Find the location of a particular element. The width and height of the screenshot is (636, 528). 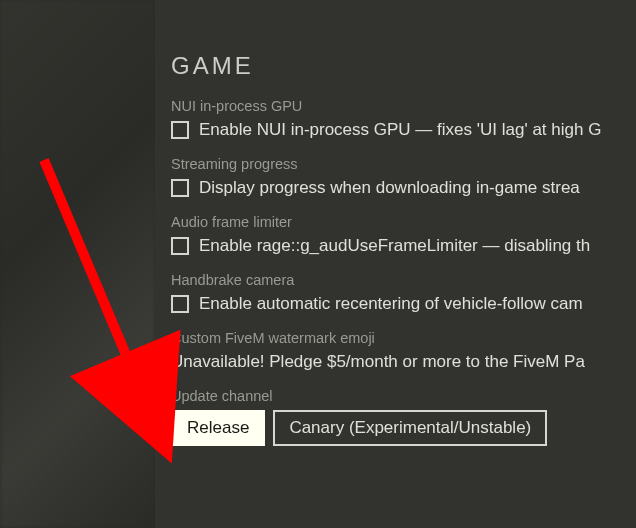

setting-label: Streaming progress is located at coordinates (404, 164).